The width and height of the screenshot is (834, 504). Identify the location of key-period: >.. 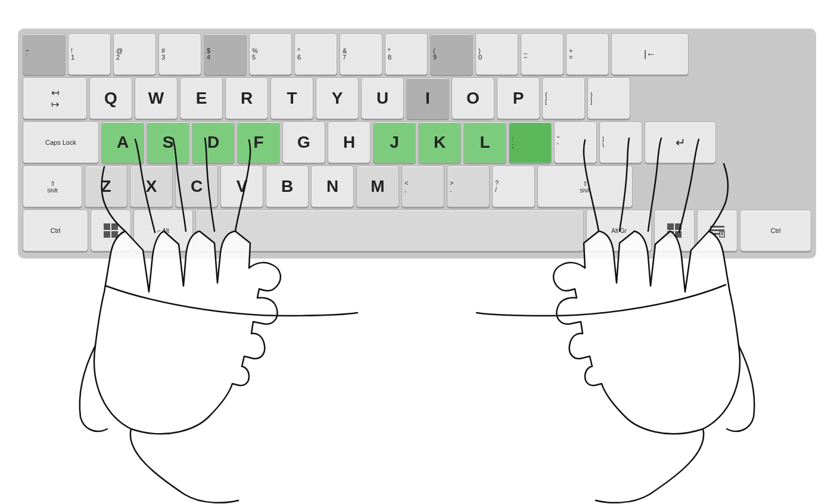
(468, 186).